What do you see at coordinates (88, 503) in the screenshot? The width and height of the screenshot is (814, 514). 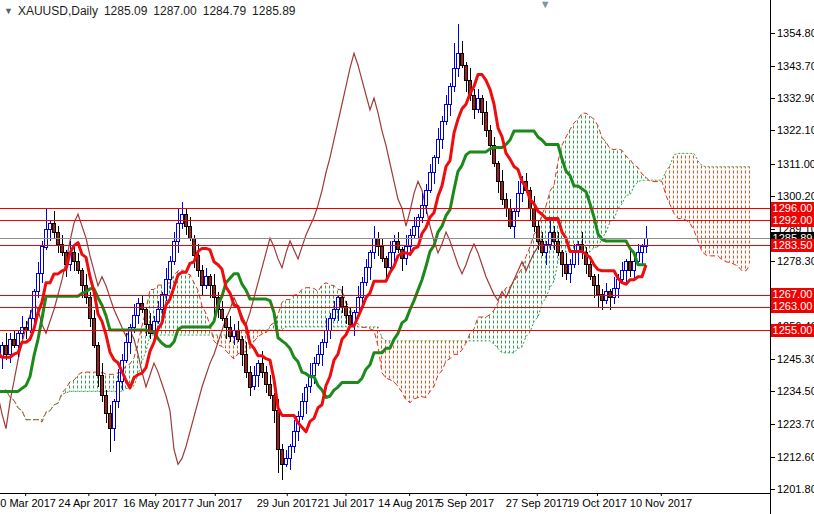 I see `date-tick-label: 24 Apr 2017` at bounding box center [88, 503].